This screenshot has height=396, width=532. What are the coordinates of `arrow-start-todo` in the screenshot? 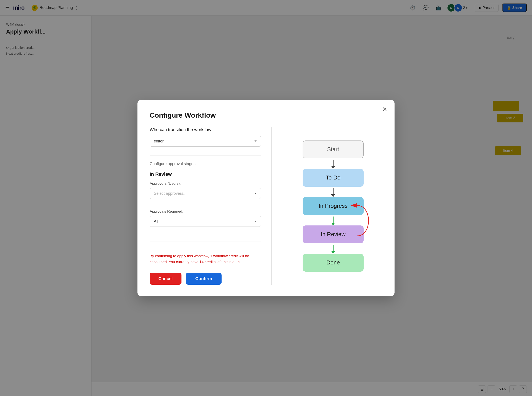 It's located at (333, 163).